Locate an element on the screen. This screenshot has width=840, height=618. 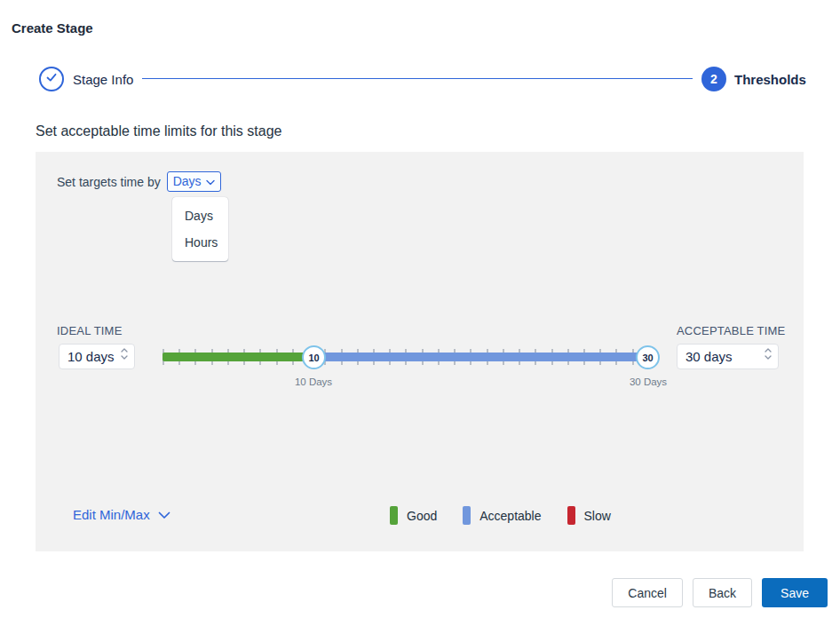
unit-dropdown-value: Days is located at coordinates (187, 181).